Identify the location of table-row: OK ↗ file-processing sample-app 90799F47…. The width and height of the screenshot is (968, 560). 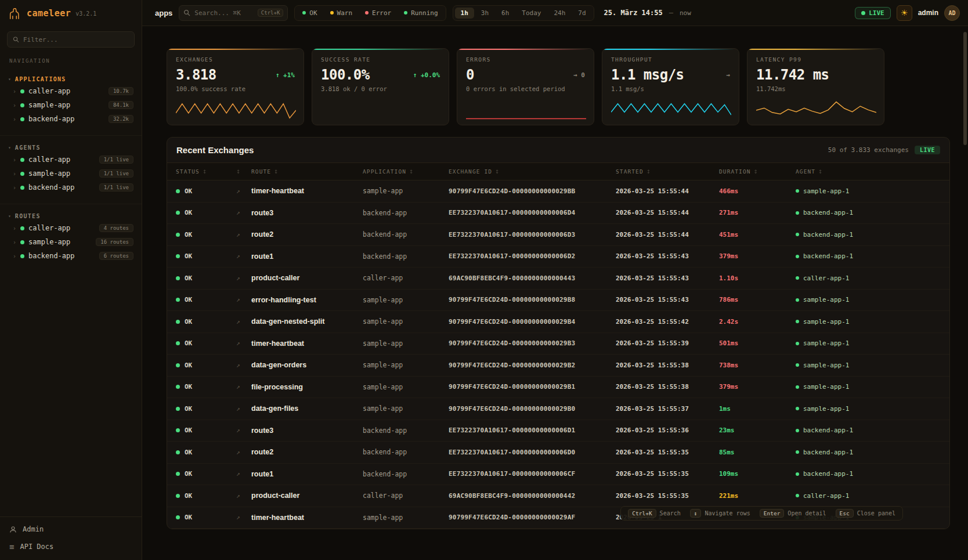
(558, 388).